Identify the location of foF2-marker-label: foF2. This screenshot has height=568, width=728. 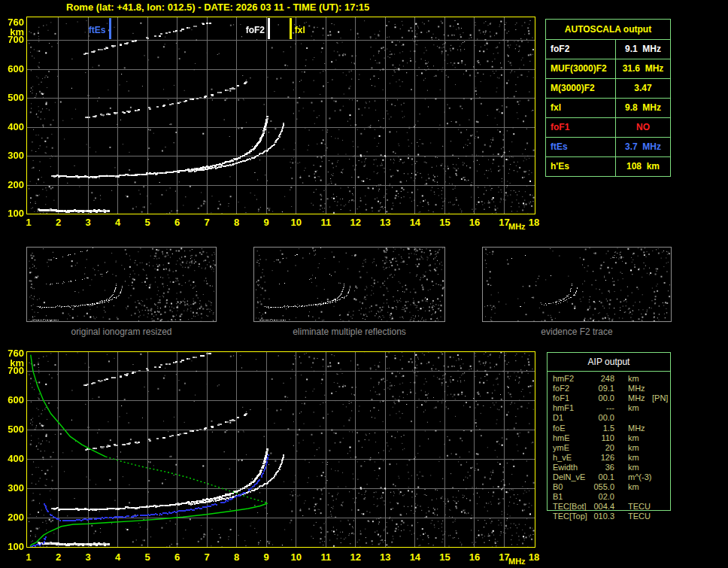
(256, 30).